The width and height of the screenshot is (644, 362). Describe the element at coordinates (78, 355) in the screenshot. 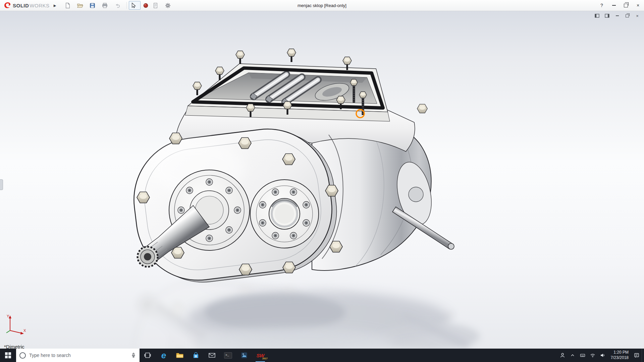

I see `search-input` at that location.